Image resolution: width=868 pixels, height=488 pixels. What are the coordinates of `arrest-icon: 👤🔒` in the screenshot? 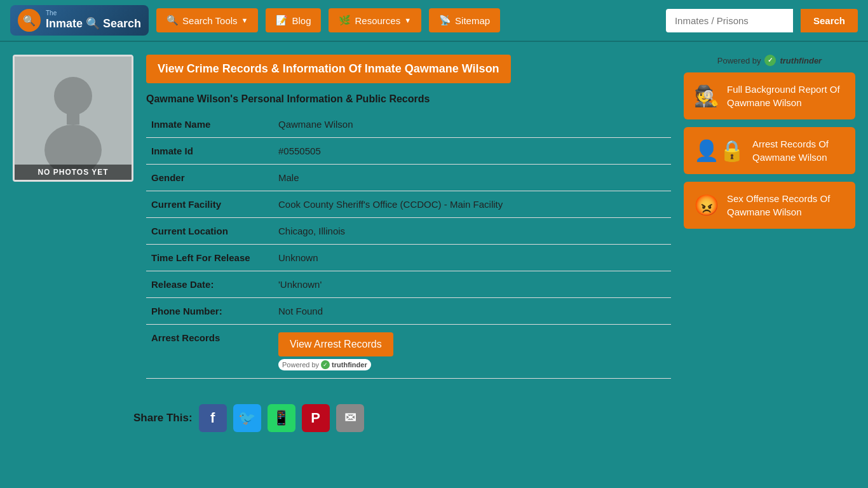 It's located at (719, 151).